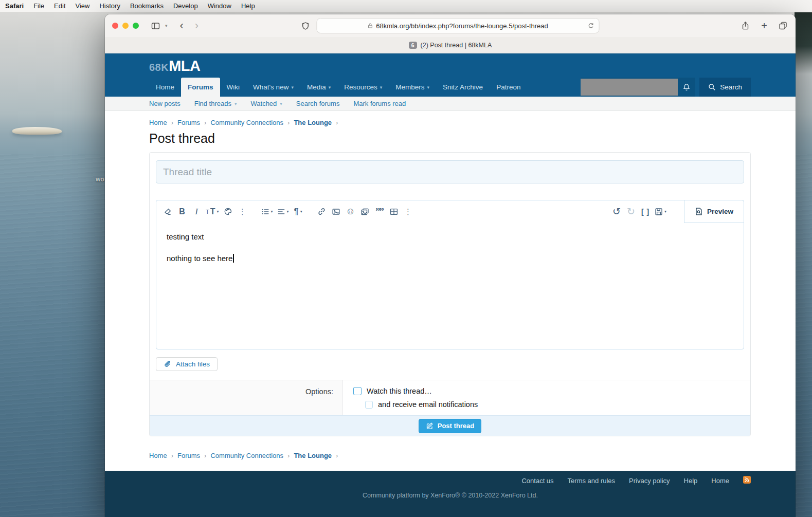 Image resolution: width=812 pixels, height=517 pixels. Describe the element at coordinates (631, 212) in the screenshot. I see `redo-button: ↻` at that location.